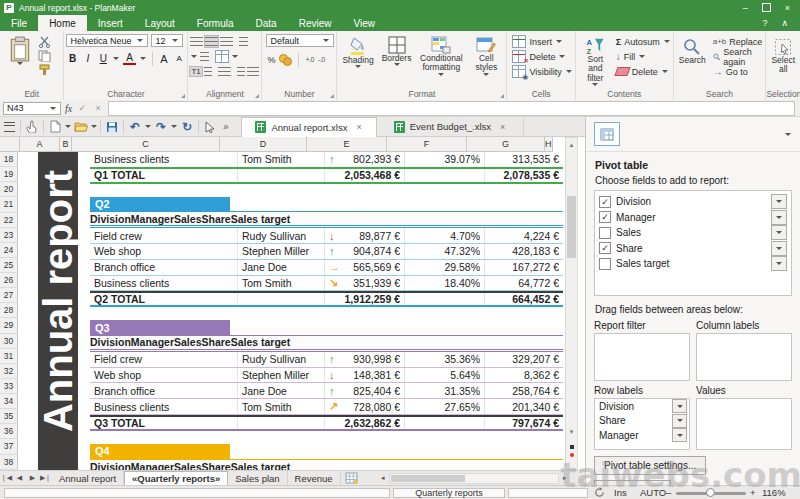 Image resolution: width=800 pixels, height=499 pixels. I want to click on grow-font-button: A, so click(164, 59).